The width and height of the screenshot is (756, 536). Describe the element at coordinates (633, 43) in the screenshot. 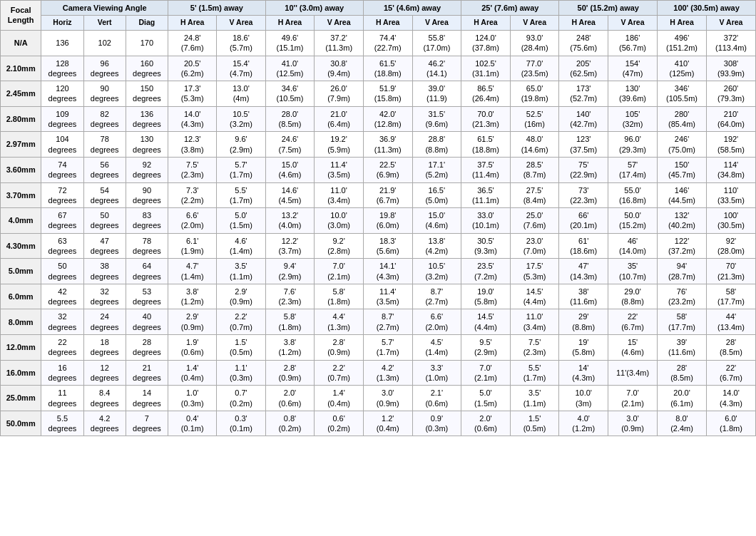

I see `v50-cell: 186' (56.7m)` at that location.